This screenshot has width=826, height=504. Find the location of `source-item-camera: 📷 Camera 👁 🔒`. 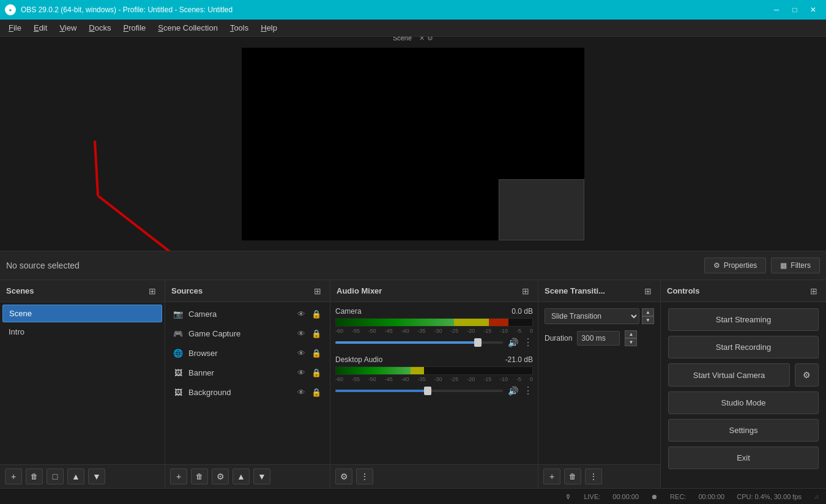

source-item-camera: 📷 Camera 👁 🔒 is located at coordinates (247, 314).